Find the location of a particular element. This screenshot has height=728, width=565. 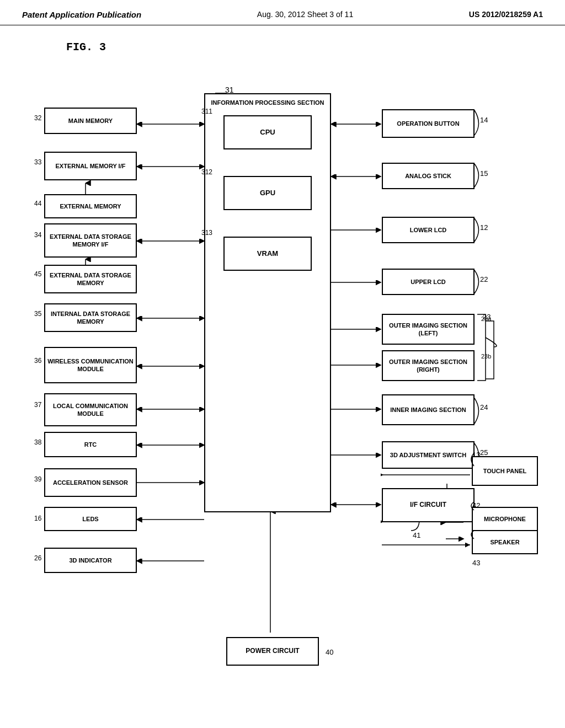

label-45: 45 is located at coordinates (38, 274).